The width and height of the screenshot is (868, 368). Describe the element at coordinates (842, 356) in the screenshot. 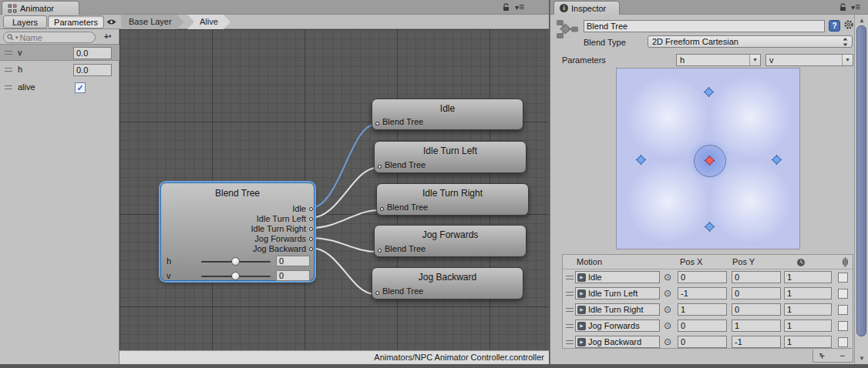

I see `remove-motion-button: −` at that location.